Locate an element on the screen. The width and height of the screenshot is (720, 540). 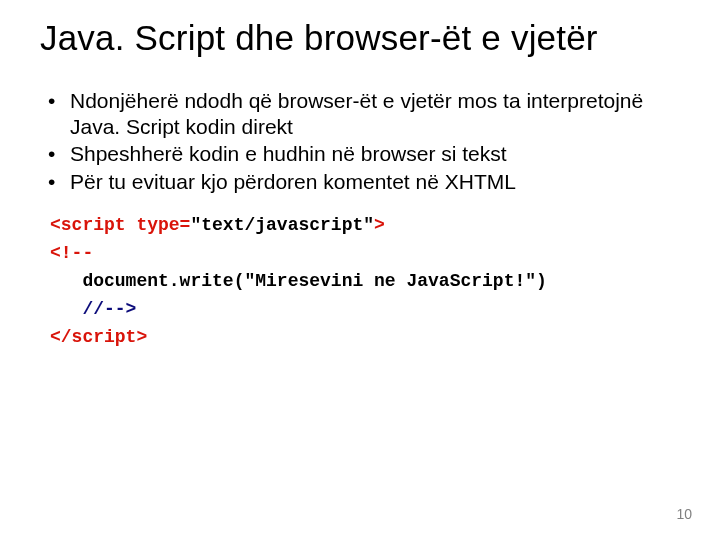
code-line-5: </script> is located at coordinates (365, 338).